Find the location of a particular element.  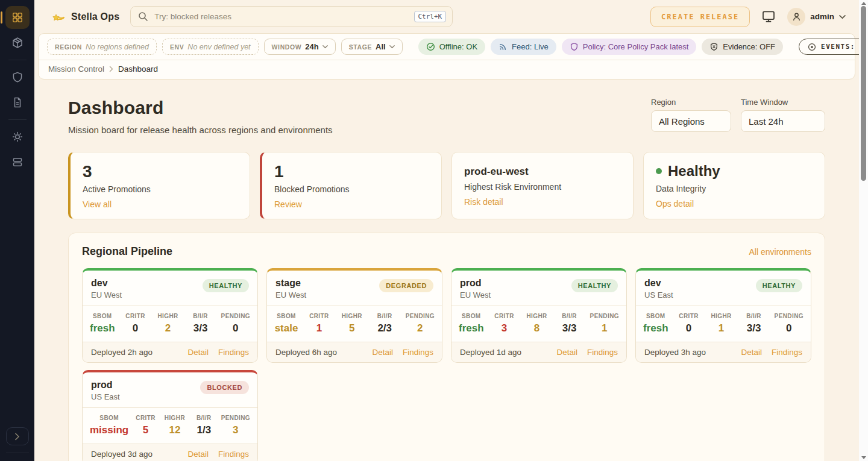

shooting-star-icon is located at coordinates (58, 17).